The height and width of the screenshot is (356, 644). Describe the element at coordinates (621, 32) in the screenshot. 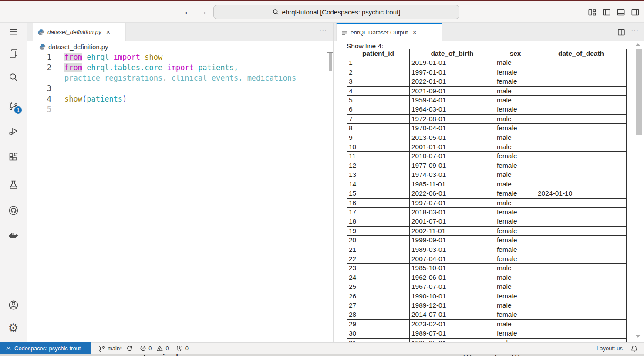

I see `split-editor-icon` at that location.